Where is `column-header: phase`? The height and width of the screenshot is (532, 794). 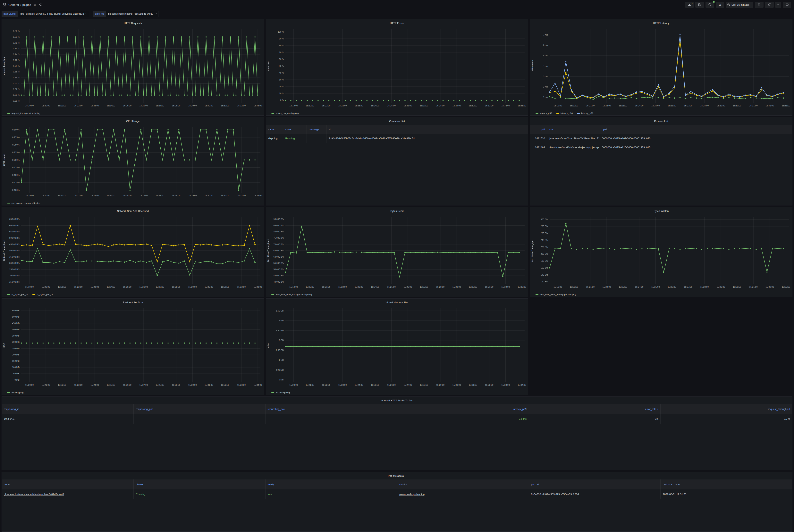 column-header: phase is located at coordinates (199, 484).